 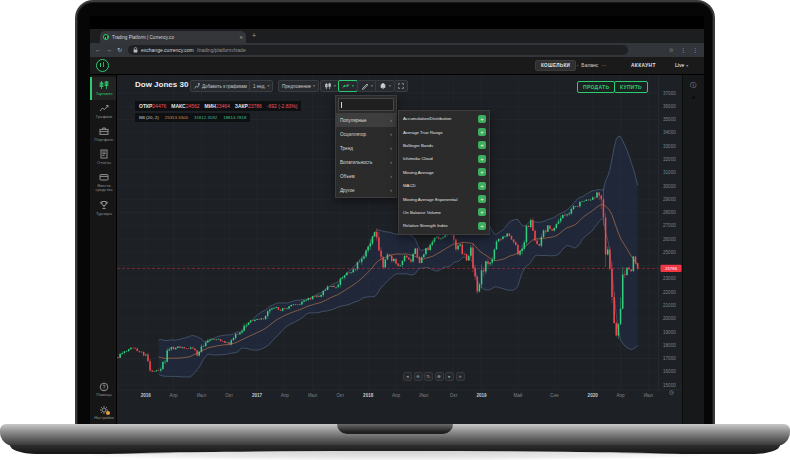 What do you see at coordinates (241, 38) in the screenshot?
I see `tab-close-icon: ✕` at bounding box center [241, 38].